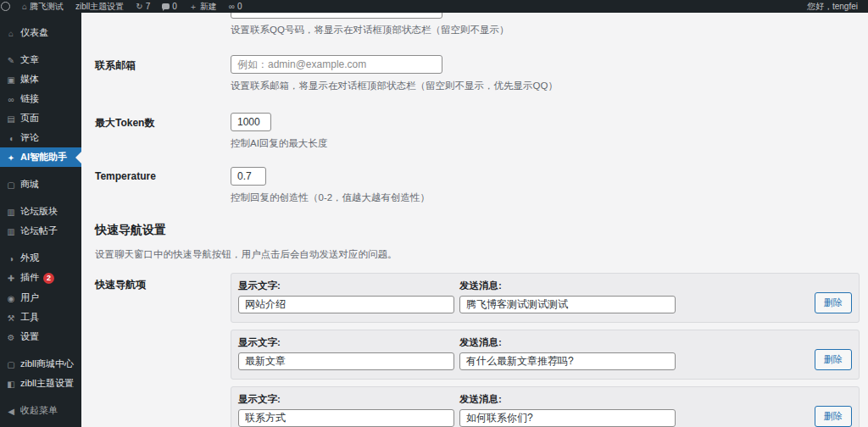 This screenshot has height=427, width=868. What do you see at coordinates (11, 383) in the screenshot?
I see `zibll-theme-icon: ◧` at bounding box center [11, 383].